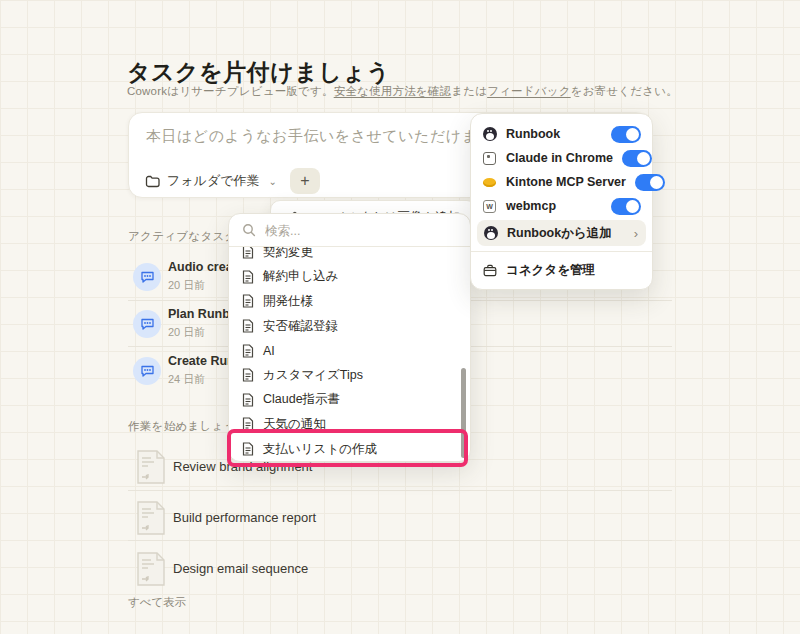  I want to click on search-icon, so click(249, 232).